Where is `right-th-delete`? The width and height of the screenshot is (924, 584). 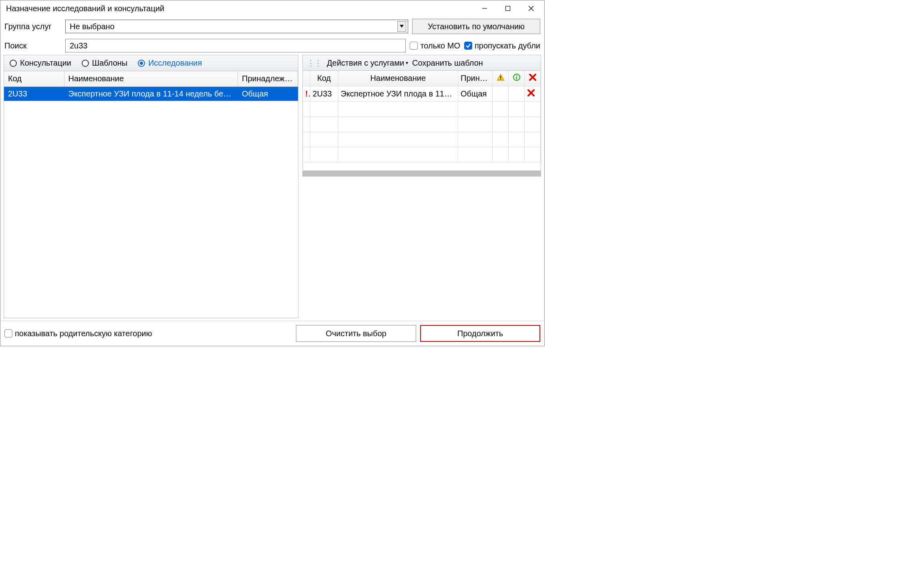
right-th-delete is located at coordinates (533, 78).